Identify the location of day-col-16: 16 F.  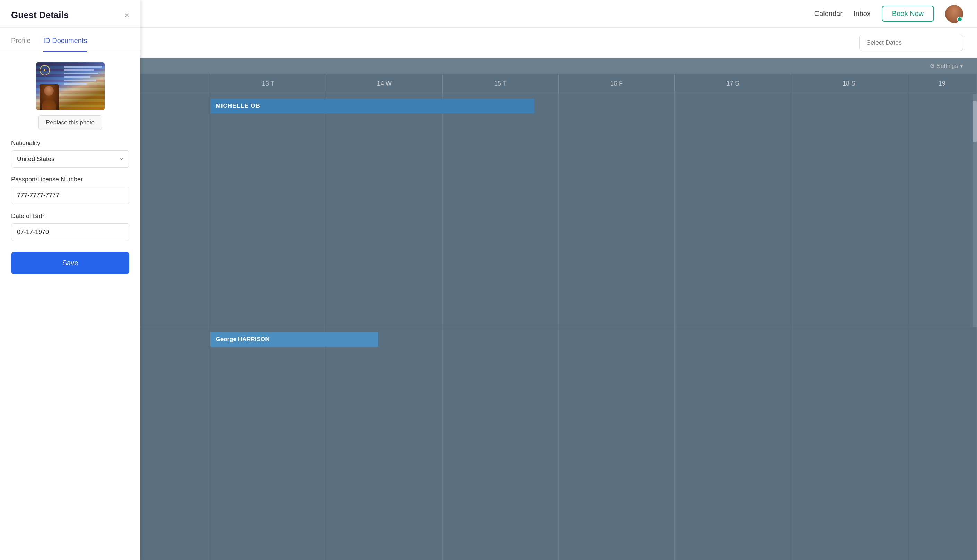
(617, 84).